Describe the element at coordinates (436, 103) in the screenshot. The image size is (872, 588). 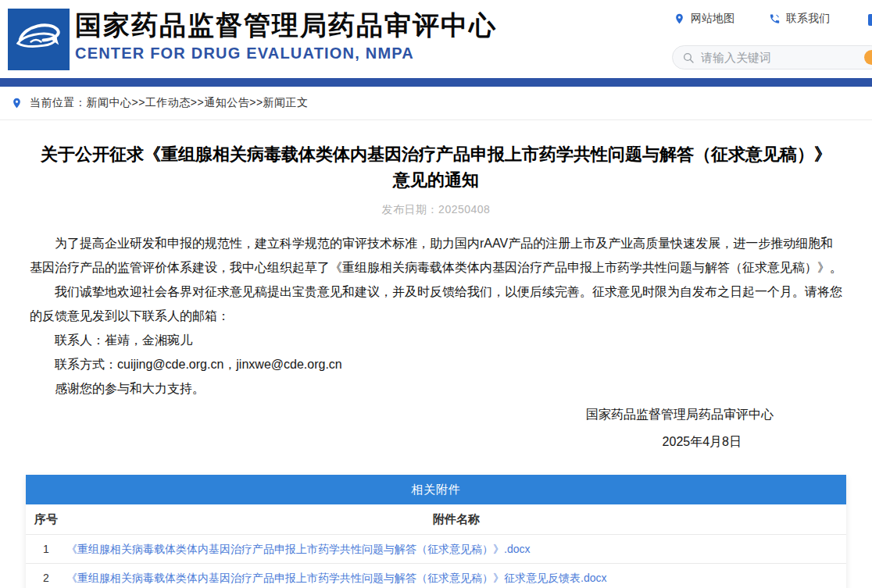
I see `breadcrumb: 当前位置：新闻中心>>工作动态>>通知公告>>新闻正文` at that location.